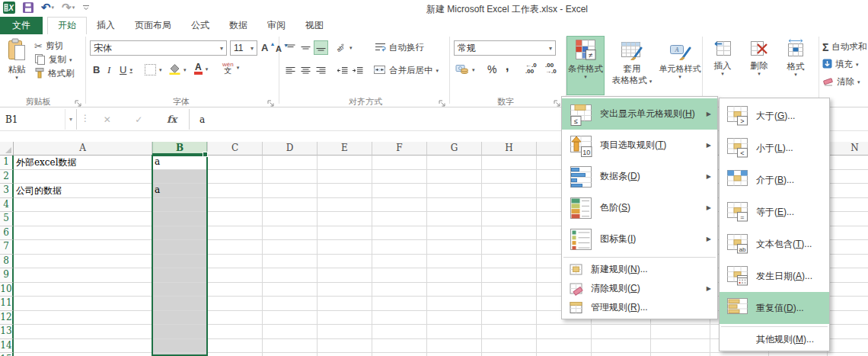 Image resolution: width=868 pixels, height=356 pixels. Describe the element at coordinates (848, 206) in the screenshot. I see `cell-N4` at that location.